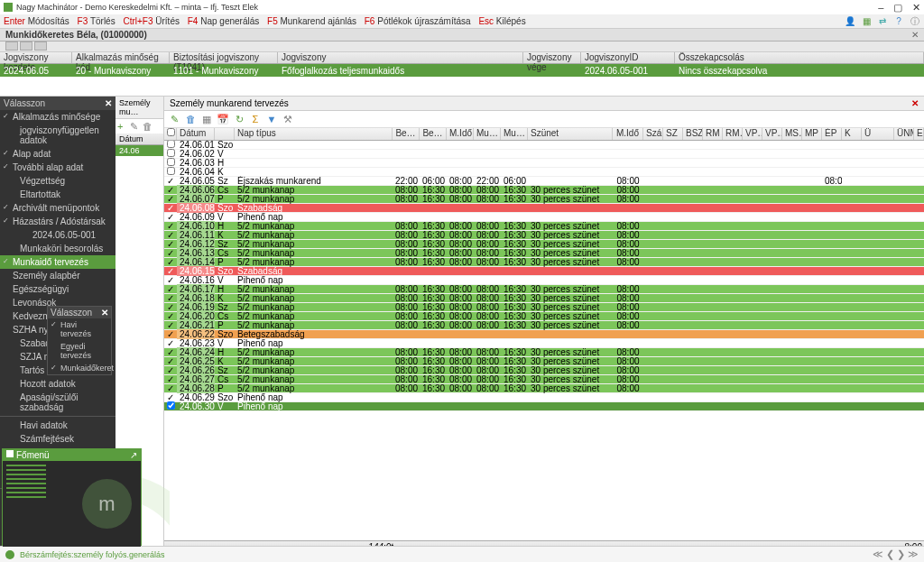  Describe the element at coordinates (485, 22) in the screenshot. I see `shortcut-key: Esc` at that location.